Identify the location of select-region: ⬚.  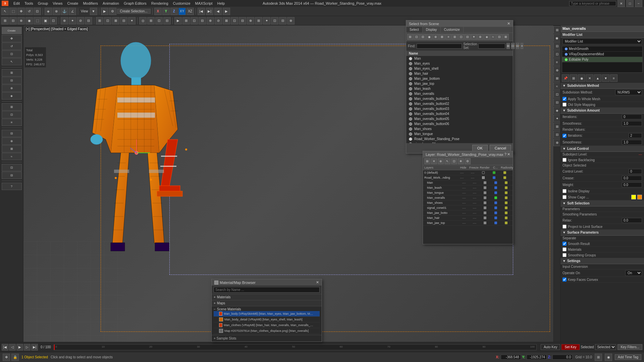
(13, 11).